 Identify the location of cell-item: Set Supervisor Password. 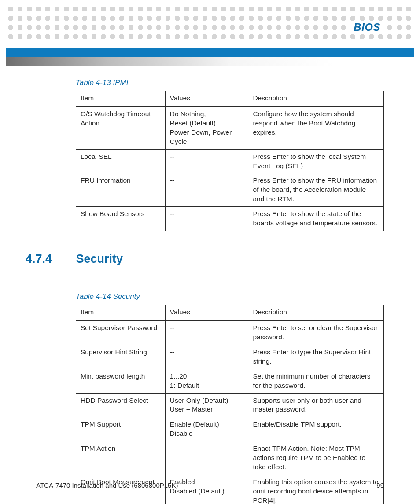
(121, 332).